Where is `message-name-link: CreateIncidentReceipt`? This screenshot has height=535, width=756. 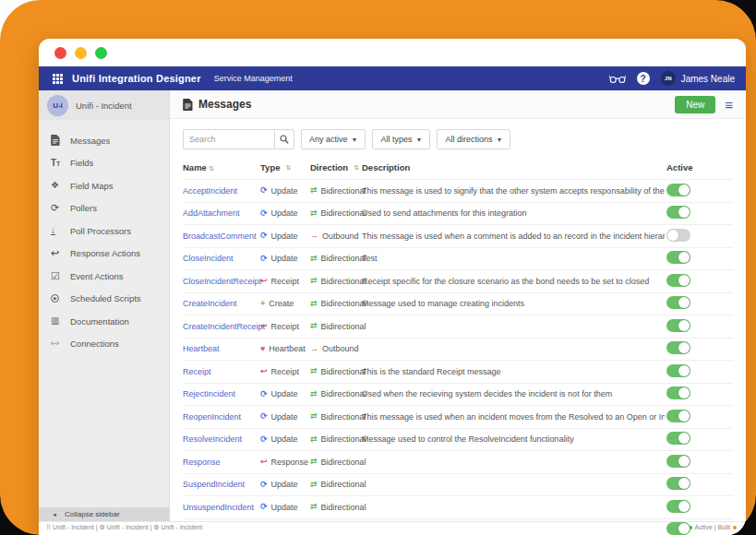
message-name-link: CreateIncidentReceipt is located at coordinates (223, 327).